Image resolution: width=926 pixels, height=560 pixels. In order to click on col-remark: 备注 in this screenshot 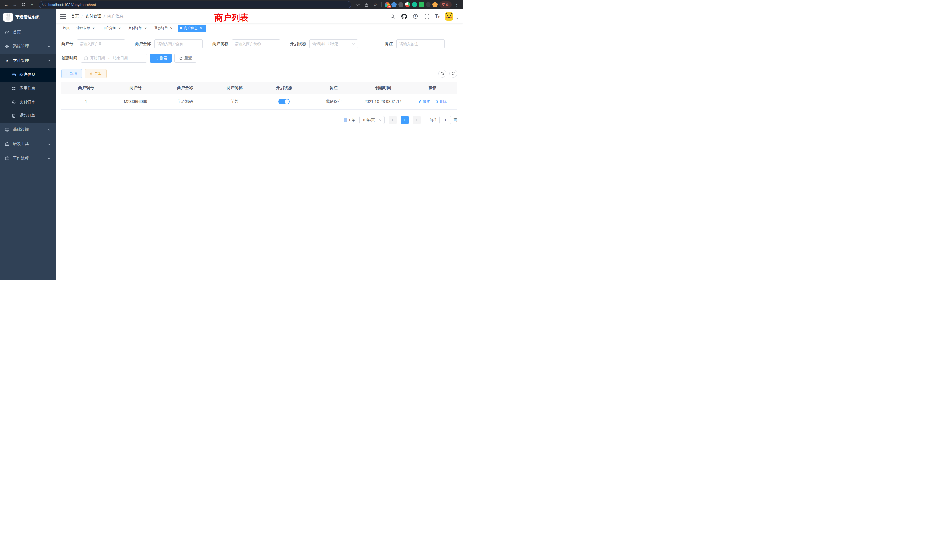, I will do `click(334, 88)`.